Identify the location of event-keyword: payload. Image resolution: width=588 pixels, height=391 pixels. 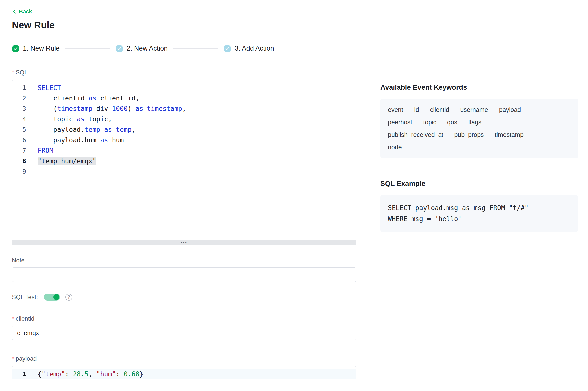
(510, 110).